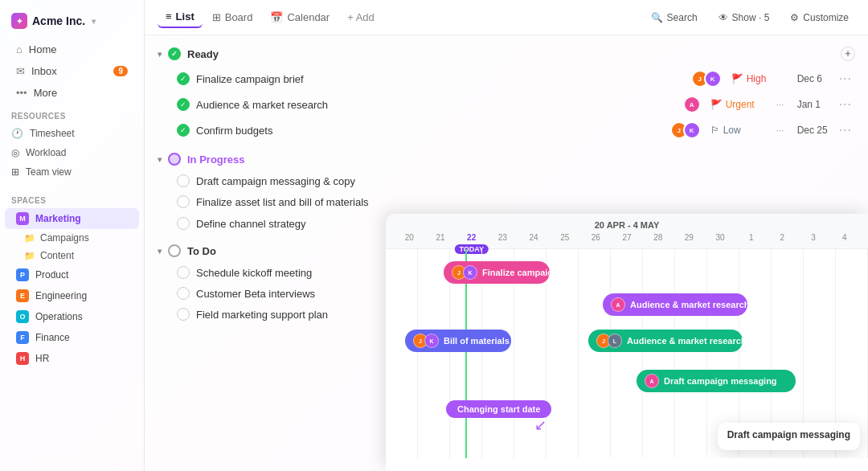 The height and width of the screenshot is (471, 868). I want to click on sidebar-item-marketing: M Marketing, so click(72, 219).